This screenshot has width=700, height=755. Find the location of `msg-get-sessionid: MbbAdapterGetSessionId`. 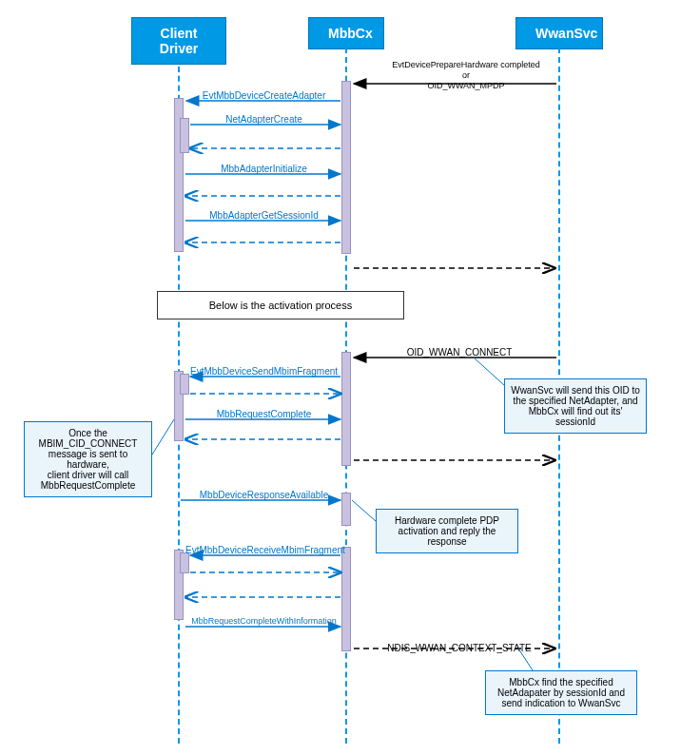

msg-get-sessionid: MbbAdapterGetSessionId is located at coordinates (264, 215).